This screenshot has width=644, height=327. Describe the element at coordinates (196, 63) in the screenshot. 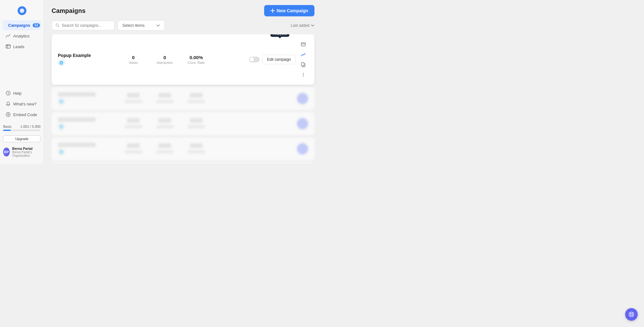

I see `conv-label: Conv. Rate` at that location.